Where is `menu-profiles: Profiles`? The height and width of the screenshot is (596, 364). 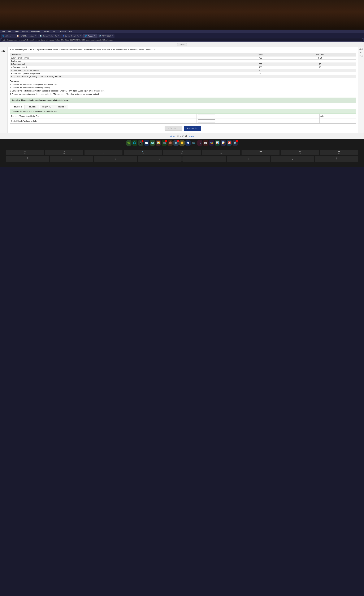 menu-profiles: Profiles is located at coordinates (46, 31).